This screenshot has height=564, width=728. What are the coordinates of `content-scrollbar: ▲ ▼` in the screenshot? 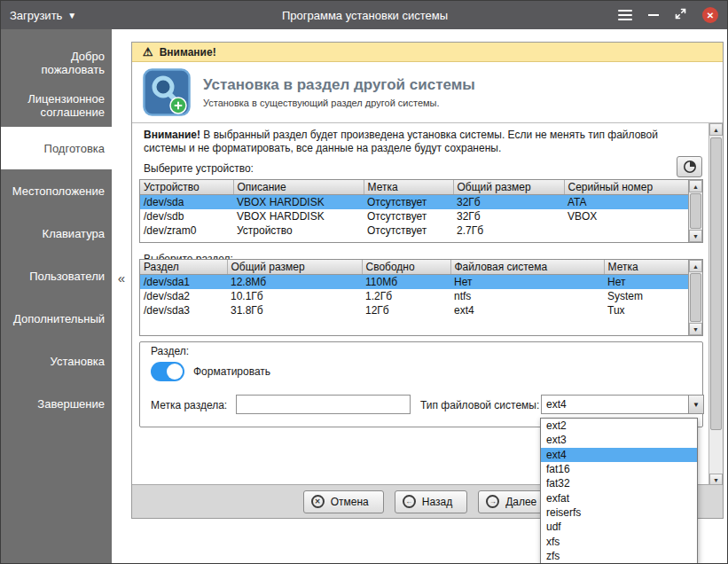 It's located at (716, 305).